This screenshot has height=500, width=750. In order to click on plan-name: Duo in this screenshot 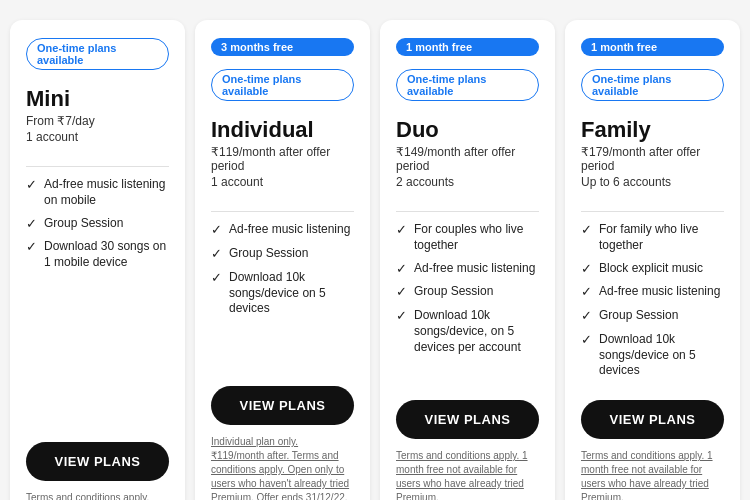, I will do `click(468, 130)`.